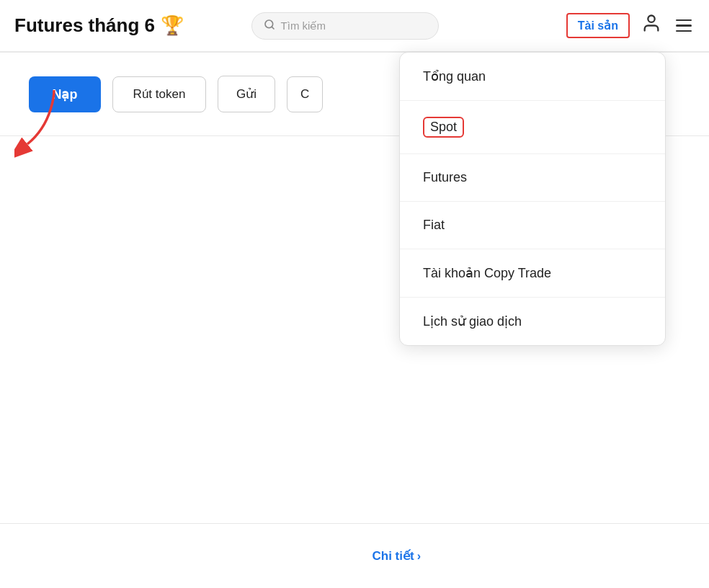 The height and width of the screenshot is (588, 709). I want to click on menu-icon, so click(684, 26).